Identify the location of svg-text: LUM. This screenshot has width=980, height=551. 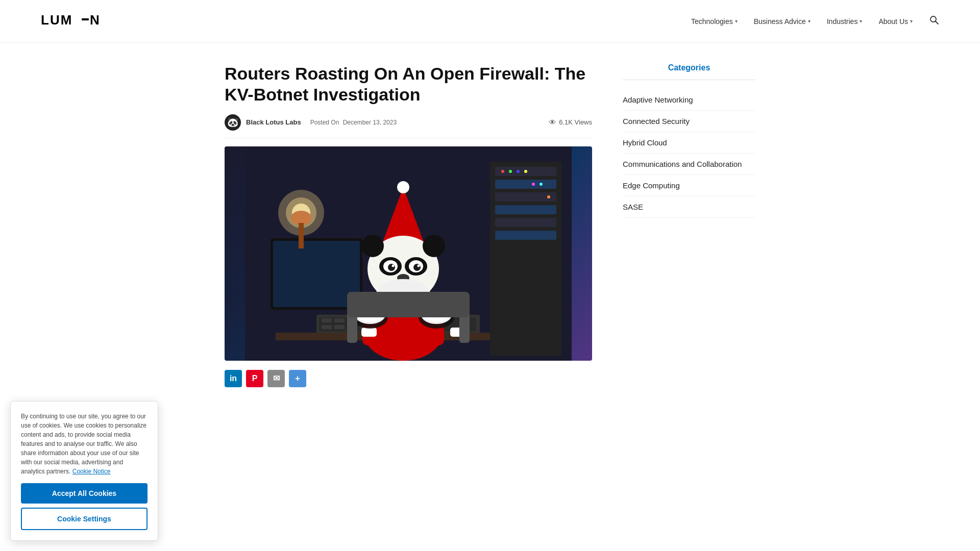
(57, 20).